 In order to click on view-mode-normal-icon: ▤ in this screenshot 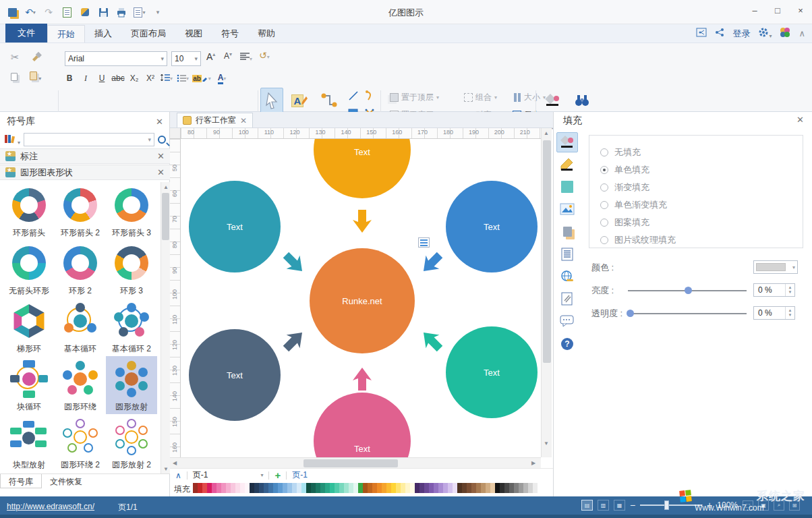, I will do `click(587, 505)`.